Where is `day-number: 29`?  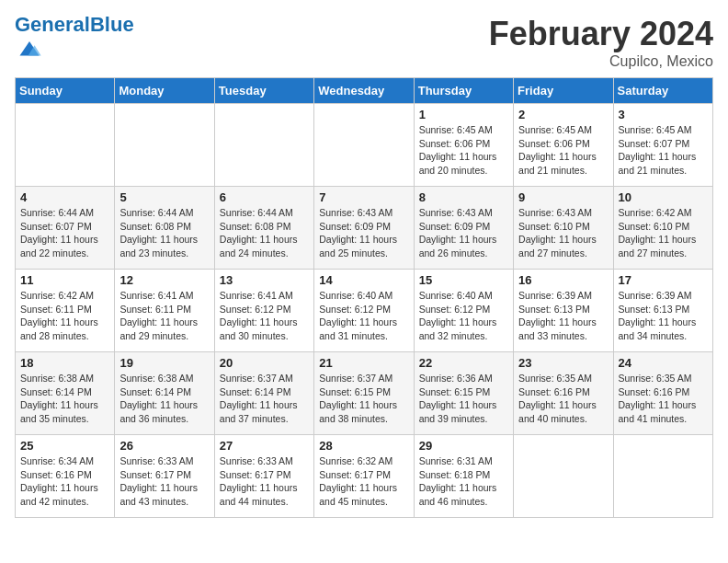 day-number: 29 is located at coordinates (463, 445).